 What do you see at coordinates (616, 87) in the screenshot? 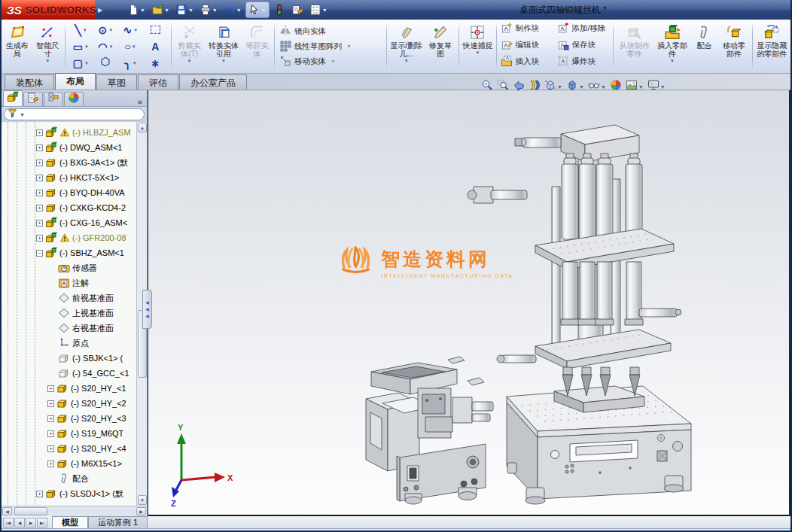
I see `edit-appearance-button` at bounding box center [616, 87].